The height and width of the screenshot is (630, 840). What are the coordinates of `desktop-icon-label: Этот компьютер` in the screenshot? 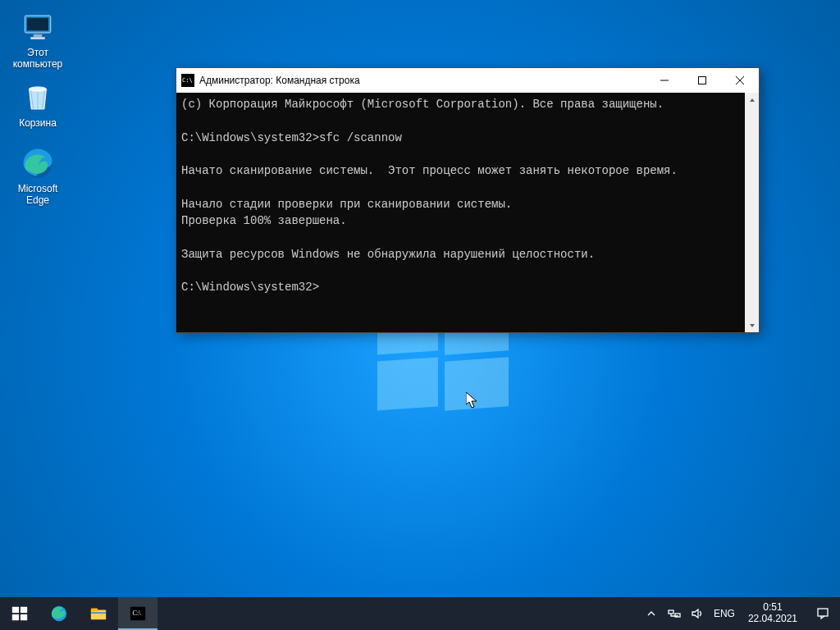 It's located at (38, 59).